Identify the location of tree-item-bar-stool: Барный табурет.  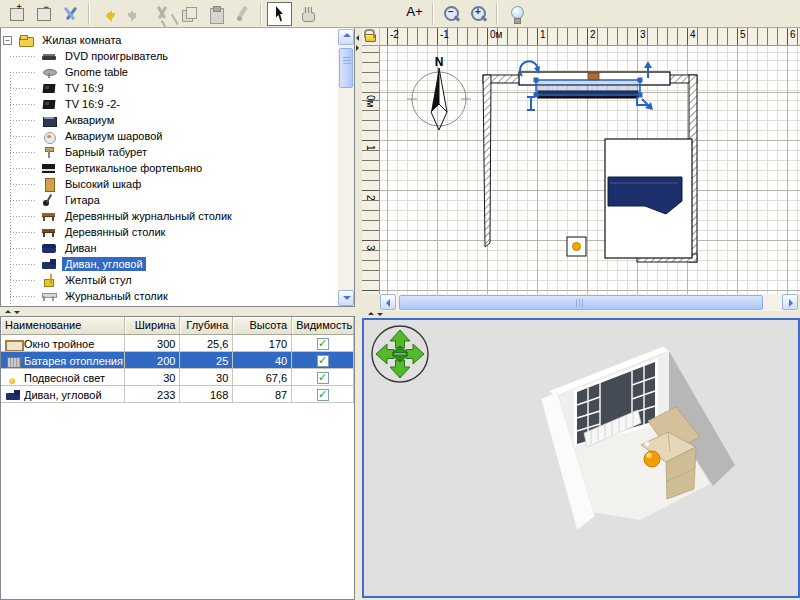
(170, 152).